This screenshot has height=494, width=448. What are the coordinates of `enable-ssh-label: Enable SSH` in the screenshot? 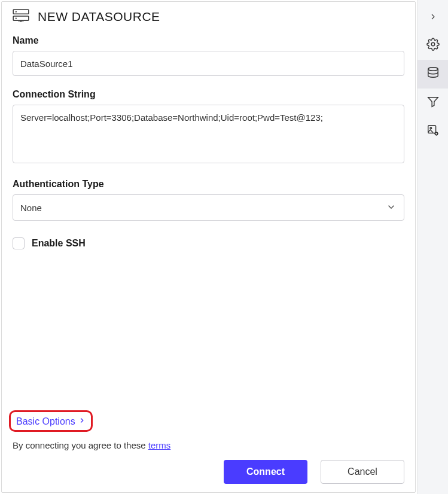 It's located at (59, 243).